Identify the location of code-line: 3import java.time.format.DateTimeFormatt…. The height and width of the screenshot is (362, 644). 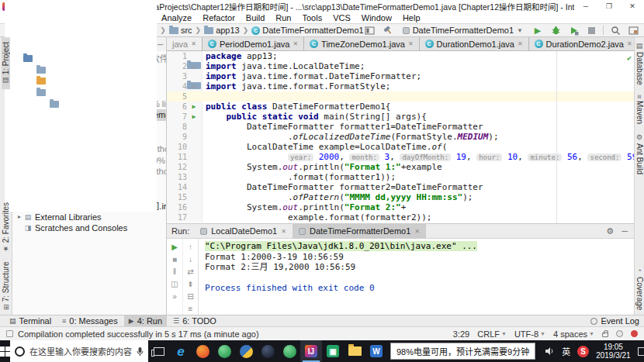
(400, 76).